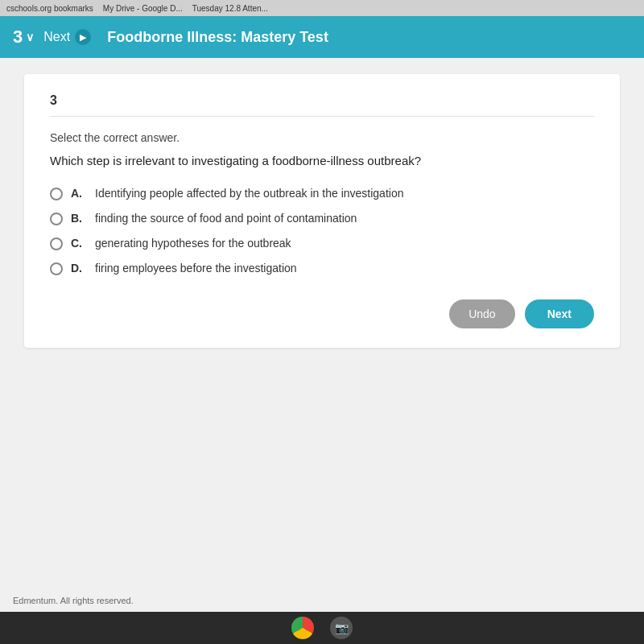 The height and width of the screenshot is (644, 644). What do you see at coordinates (322, 601) in the screenshot?
I see `footer: Edmentum. All rights reserved.` at bounding box center [322, 601].